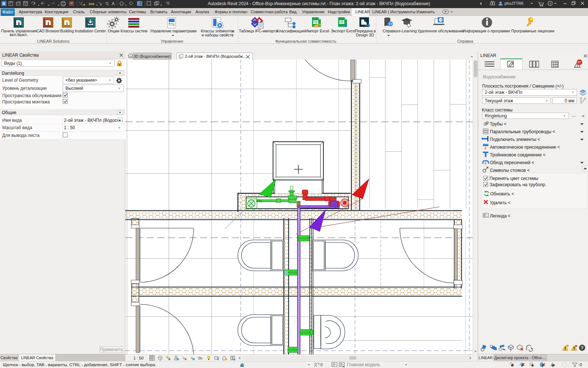 Image resolution: width=588 pixels, height=368 pixels. I want to click on svg-text:Autodesk Revit 2024 - Office-B: Autodesk Revit 2024 - Office-Bsp-Инженер…, so click(319, 4).